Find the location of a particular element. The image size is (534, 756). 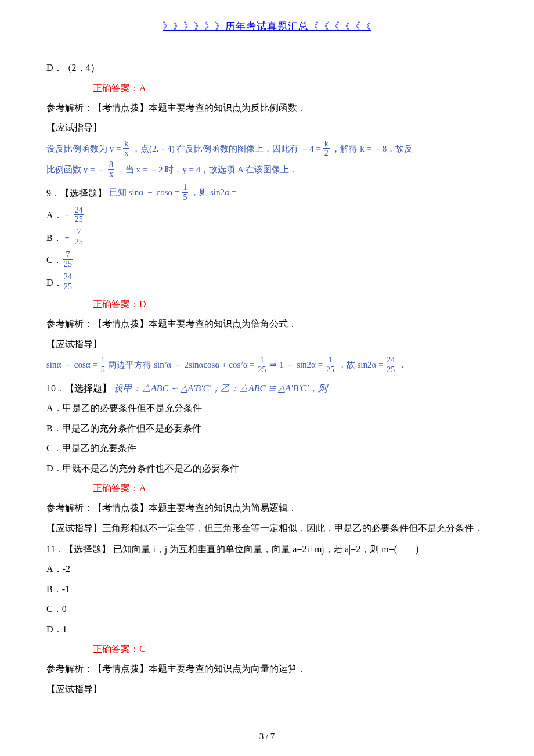

q10-option-c: C．甲是乙的充要条件 is located at coordinates (267, 448).